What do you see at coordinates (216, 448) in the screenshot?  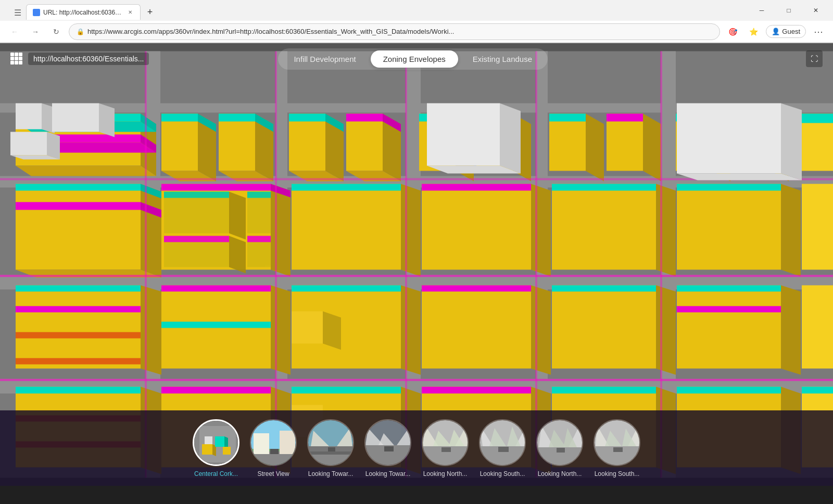 I see `thumbnail-central-cork: Centeral Cork...` at bounding box center [216, 448].